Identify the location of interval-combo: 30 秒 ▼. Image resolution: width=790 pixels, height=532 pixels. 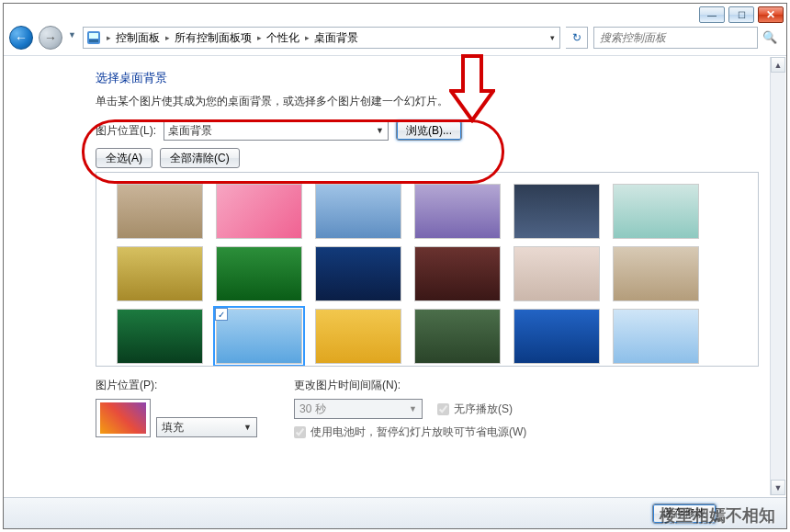
(358, 409).